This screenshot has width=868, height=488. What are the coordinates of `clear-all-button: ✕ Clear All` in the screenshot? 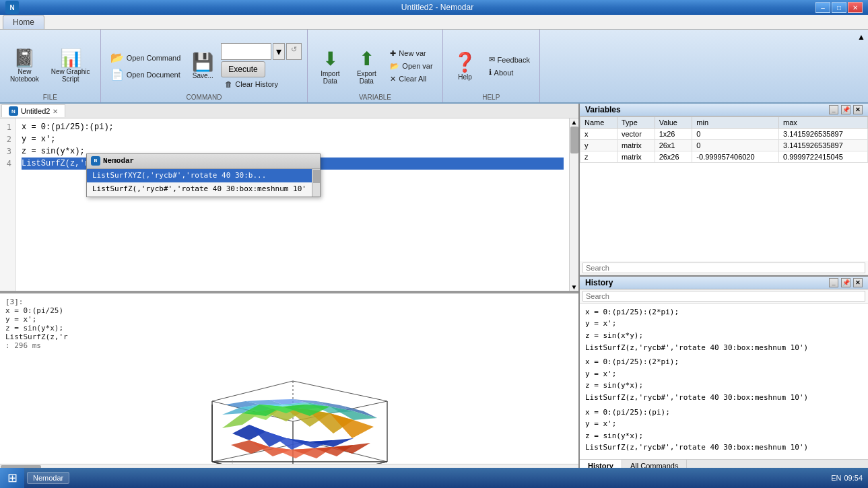 It's located at (411, 79).